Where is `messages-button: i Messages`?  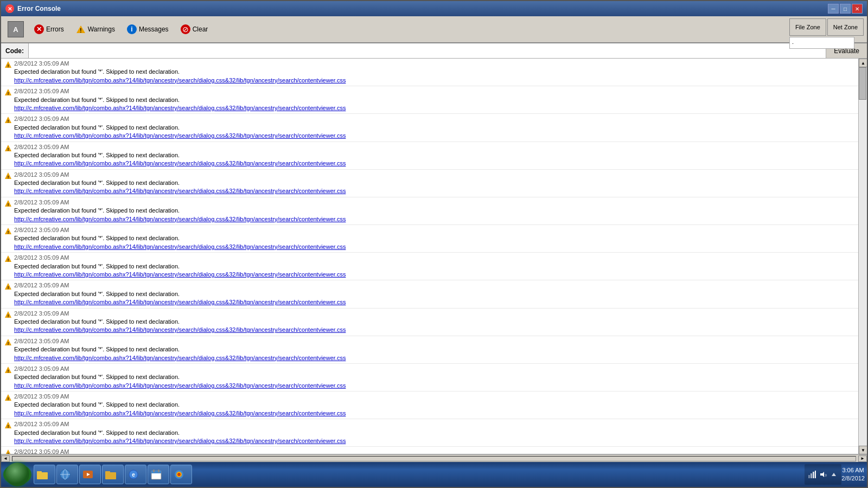 messages-button: i Messages is located at coordinates (148, 29).